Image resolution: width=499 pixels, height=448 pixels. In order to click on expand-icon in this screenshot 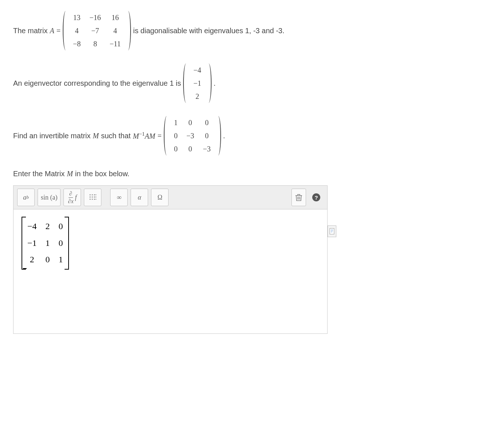, I will do `click(332, 231)`.